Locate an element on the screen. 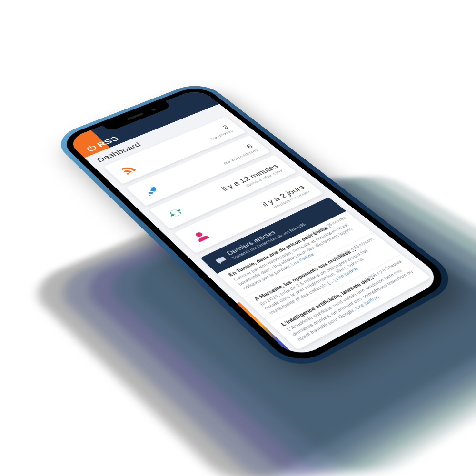  article-title: L'intelligence artificielle, lauréate de… is located at coordinates (342, 294).